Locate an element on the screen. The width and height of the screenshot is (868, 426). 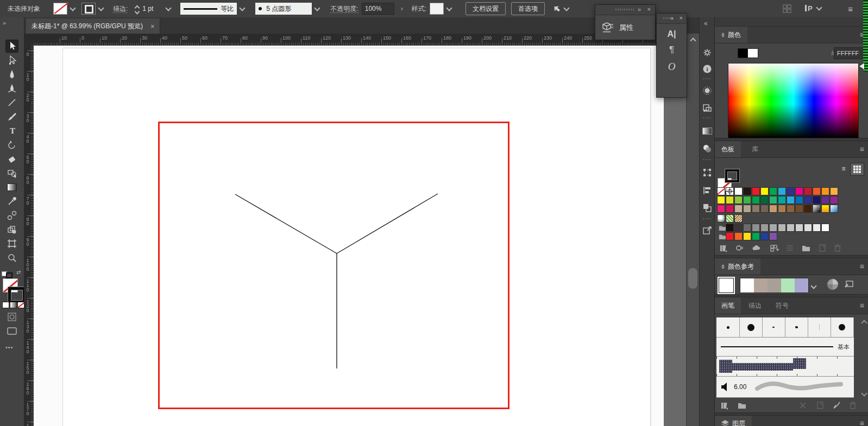
brush-definition-dropdown is located at coordinates (317, 9).